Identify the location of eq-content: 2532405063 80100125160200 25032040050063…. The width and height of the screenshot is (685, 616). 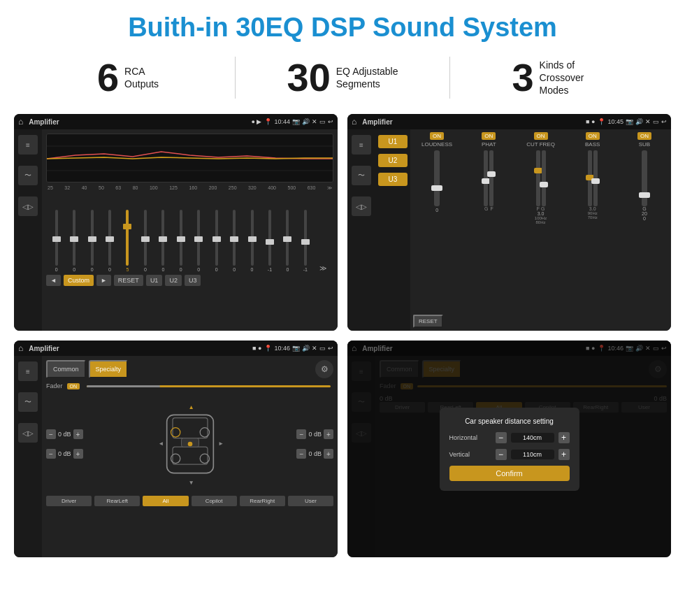
(190, 230).